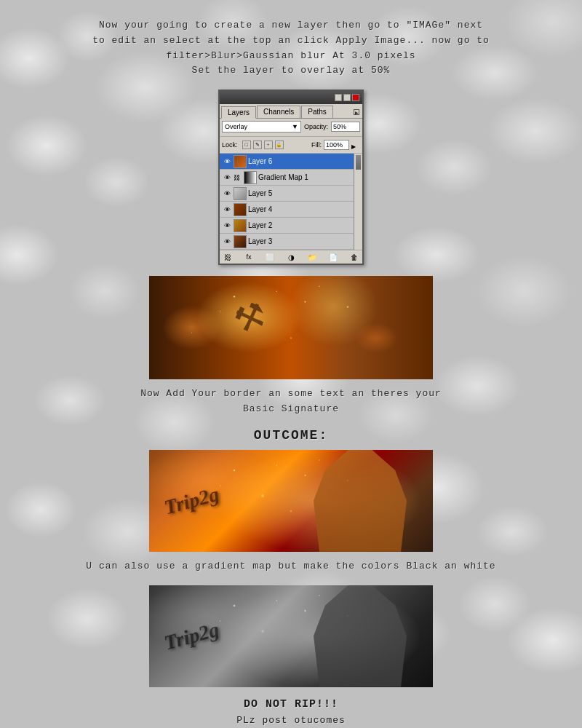 The height and width of the screenshot is (728, 582). What do you see at coordinates (291, 257) in the screenshot?
I see `ps-adj-icon: ◑` at bounding box center [291, 257].